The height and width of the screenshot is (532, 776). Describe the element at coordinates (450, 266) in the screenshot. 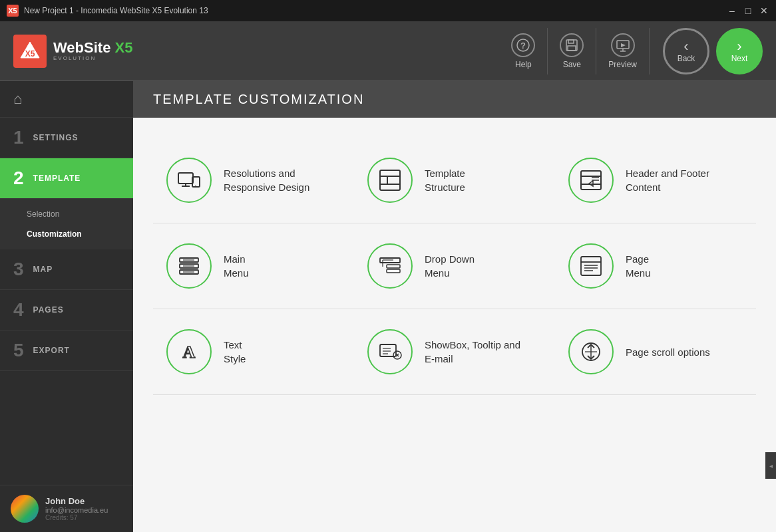

I see `dropdown-menu-label: Drop DownMenu` at that location.